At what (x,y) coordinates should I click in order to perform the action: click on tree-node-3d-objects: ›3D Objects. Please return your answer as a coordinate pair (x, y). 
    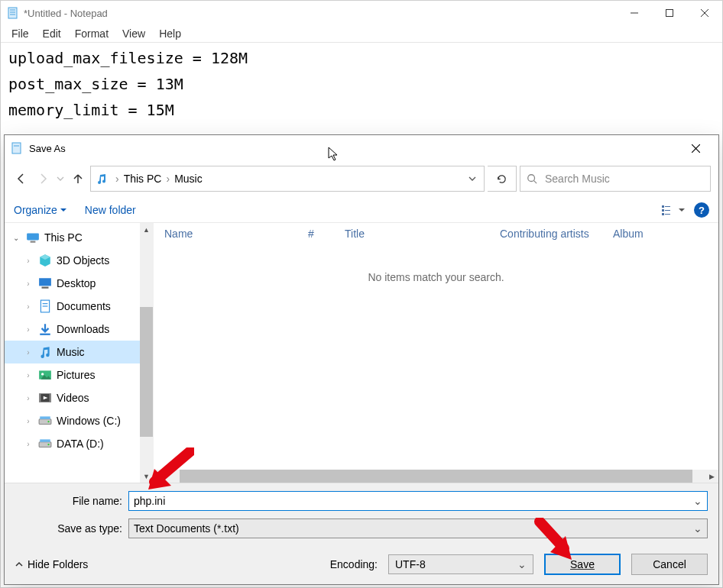
    Looking at the image, I should click on (79, 260).